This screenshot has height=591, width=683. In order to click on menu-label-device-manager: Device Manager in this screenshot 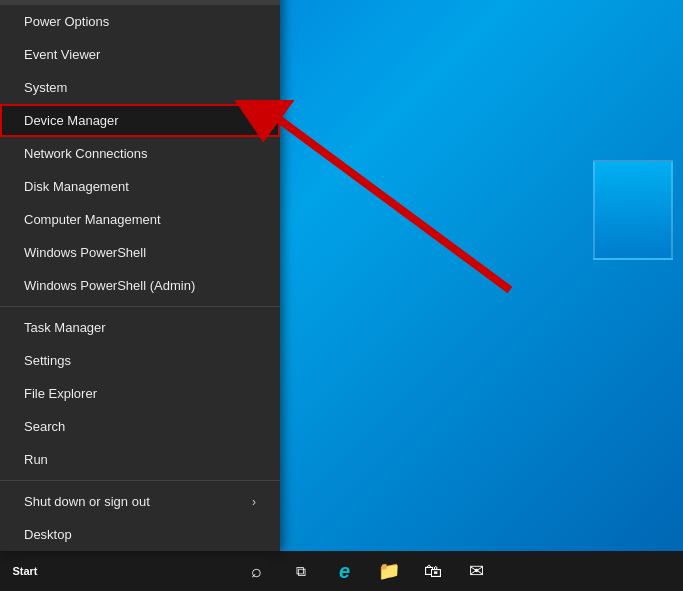, I will do `click(72, 120)`.